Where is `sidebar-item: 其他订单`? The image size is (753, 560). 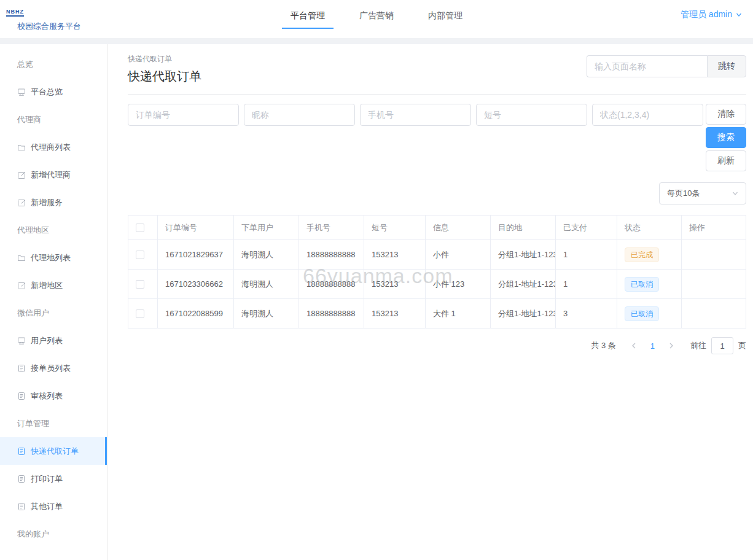 sidebar-item: 其他订单 is located at coordinates (53, 506).